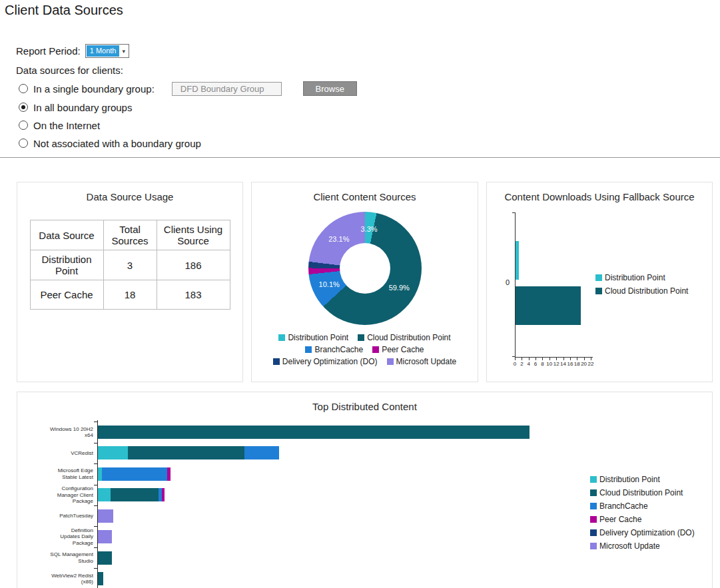 This screenshot has width=720, height=588. What do you see at coordinates (642, 519) in the screenshot?
I see `legend-item-peer-cache: Peer Cache` at bounding box center [642, 519].